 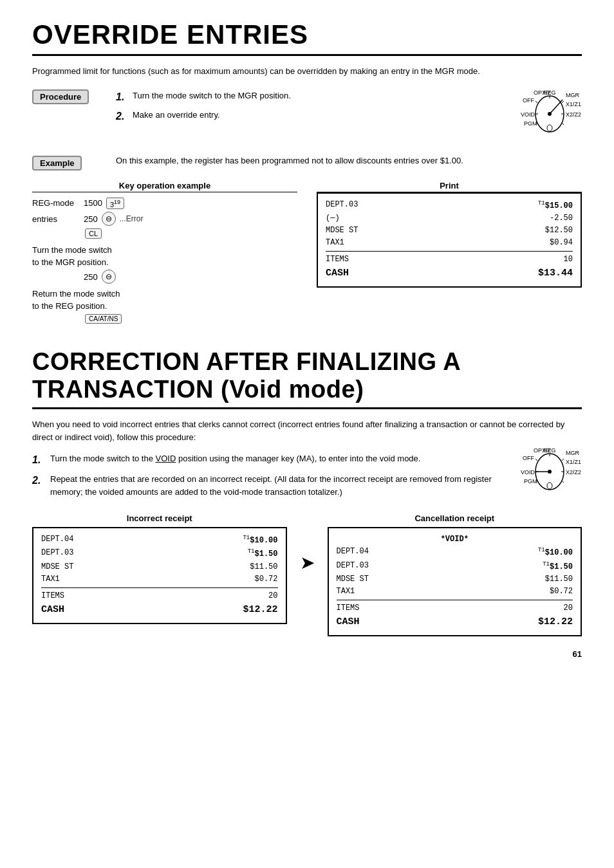 What do you see at coordinates (307, 71) in the screenshot?
I see `section1-description: Programmed limit for functions (such as …` at bounding box center [307, 71].